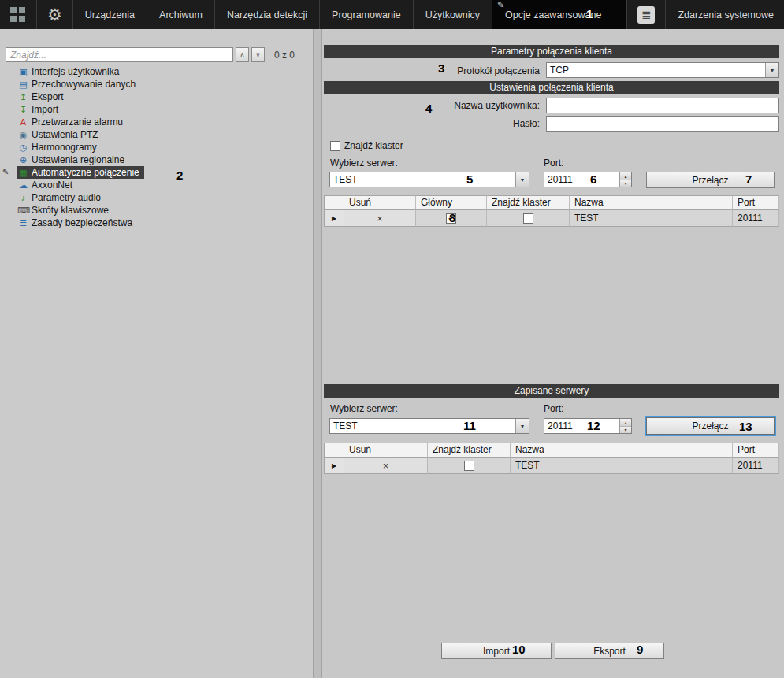 The height and width of the screenshot is (678, 784). What do you see at coordinates (78, 160) in the screenshot?
I see `tree-item-label: Ustawienia regionalne` at bounding box center [78, 160].